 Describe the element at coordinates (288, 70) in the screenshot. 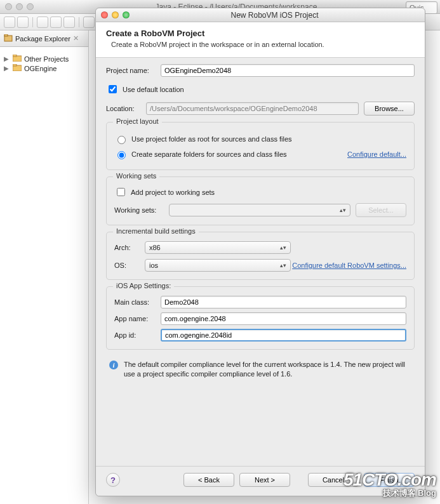

I see `project-name-input` at that location.